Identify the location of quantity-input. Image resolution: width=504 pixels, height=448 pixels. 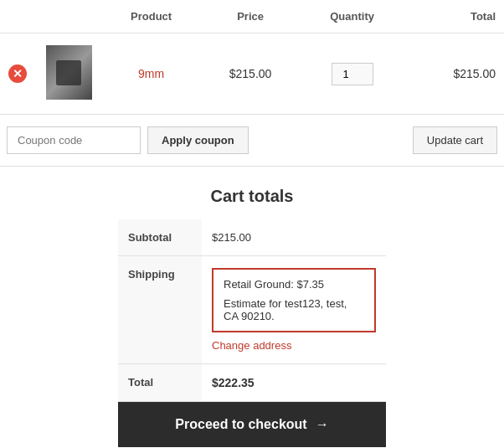
(352, 74).